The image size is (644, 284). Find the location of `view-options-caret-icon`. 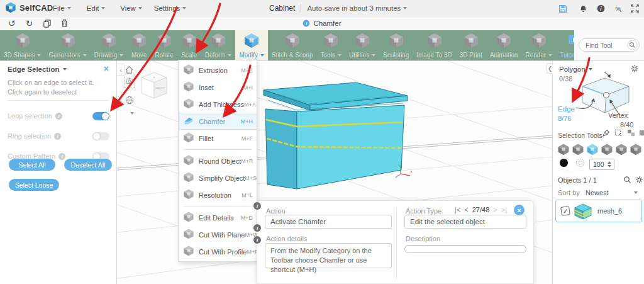

view-options-caret-icon is located at coordinates (131, 111).